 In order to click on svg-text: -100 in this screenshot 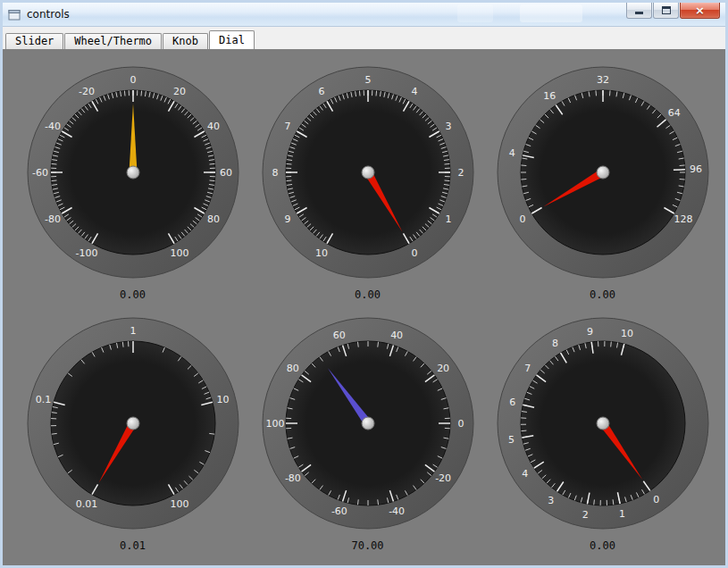, I will do `click(86, 254)`.